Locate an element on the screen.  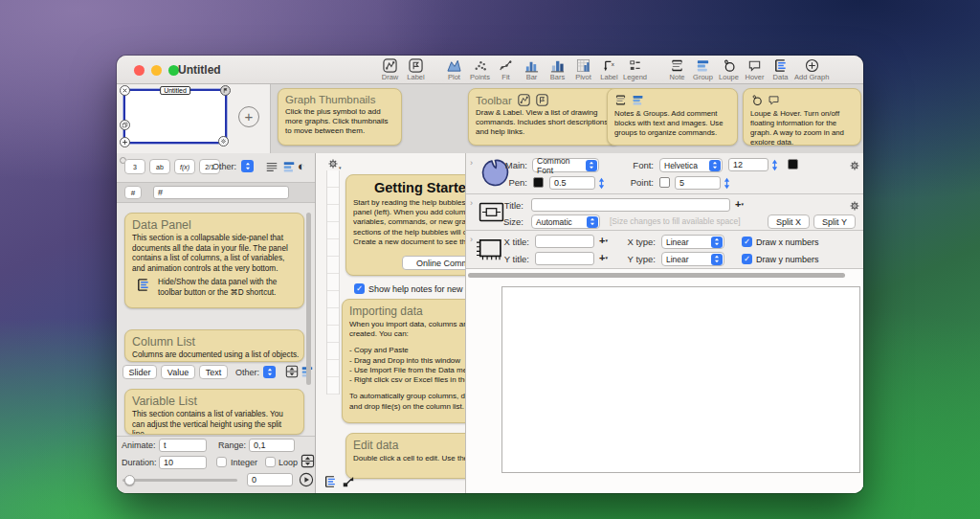
duration-field: 10 is located at coordinates (183, 463).